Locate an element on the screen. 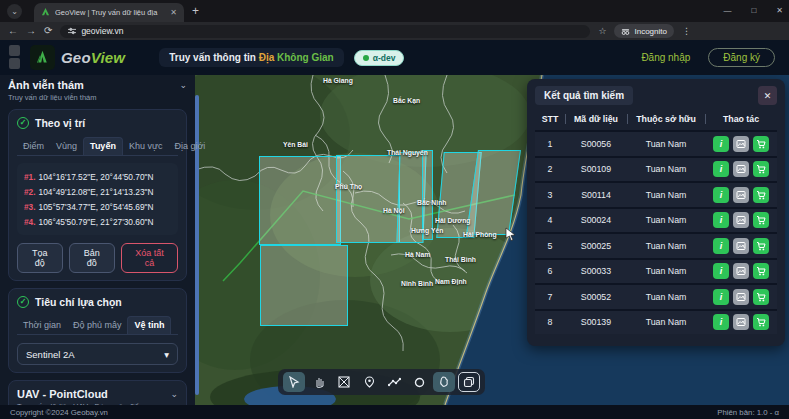 This screenshot has height=419, width=789. table-row: 8 S00139 Tuan Nam i is located at coordinates (656, 322).